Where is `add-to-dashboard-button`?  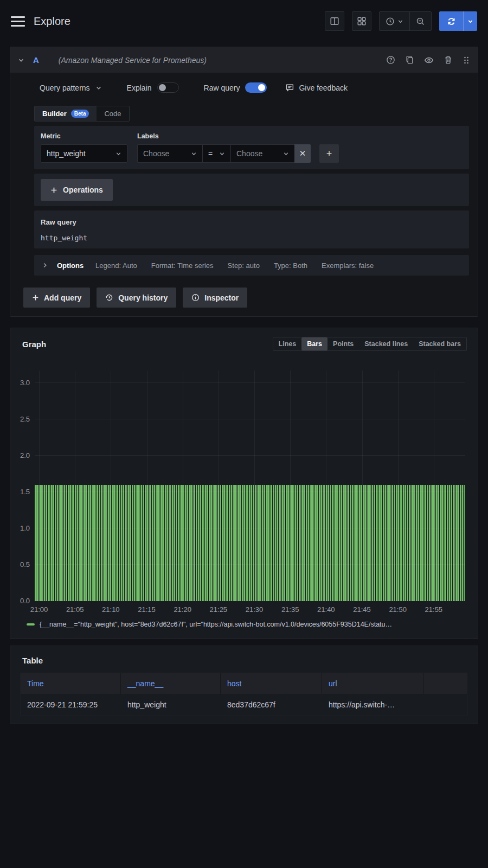 add-to-dashboard-button is located at coordinates (362, 21).